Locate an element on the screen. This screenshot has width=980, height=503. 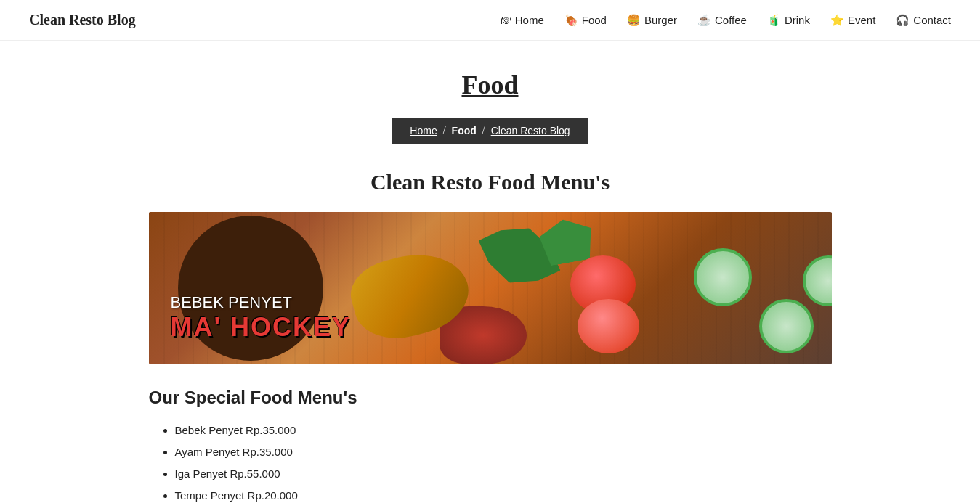
nav-item-home: 🍽 Home is located at coordinates (522, 20).